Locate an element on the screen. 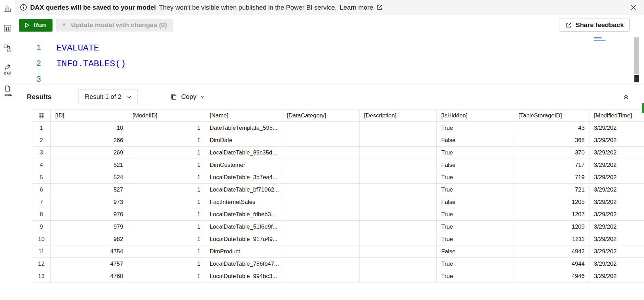  cell: 4946 is located at coordinates (552, 276).